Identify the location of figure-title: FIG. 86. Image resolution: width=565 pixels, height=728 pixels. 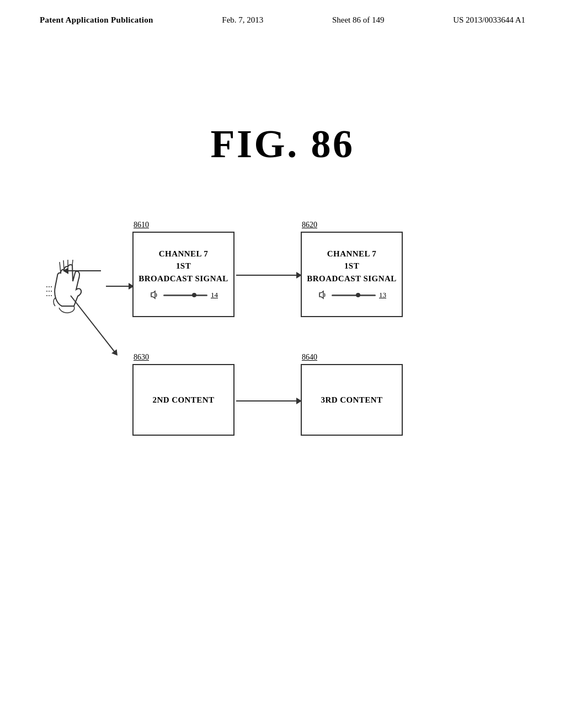
(282, 144).